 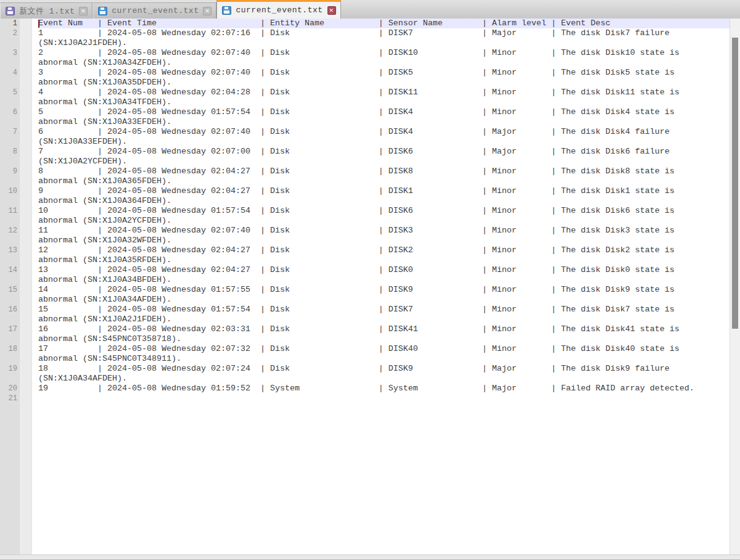 What do you see at coordinates (384, 389) in the screenshot?
I see `line-text: 19 | 2024-05-08 Wednesday 01:59:52 | Sys…` at bounding box center [384, 389].